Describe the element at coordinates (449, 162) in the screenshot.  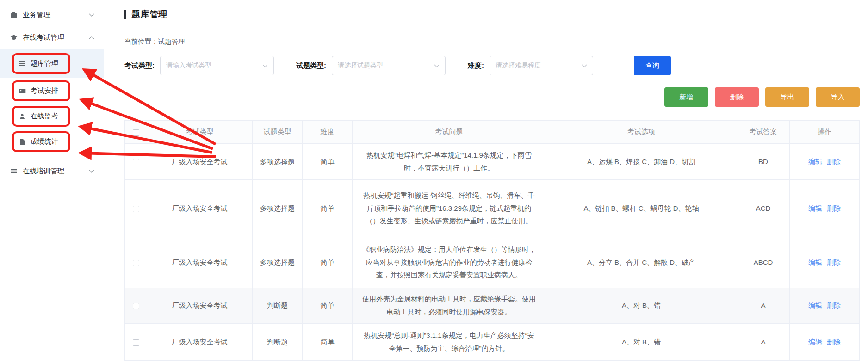
I see `cell-question: 热机安规“电焊和气焊-基本规定”14.1.9条规定，下雨雪时，不宜露天进行（）工…` at that location.